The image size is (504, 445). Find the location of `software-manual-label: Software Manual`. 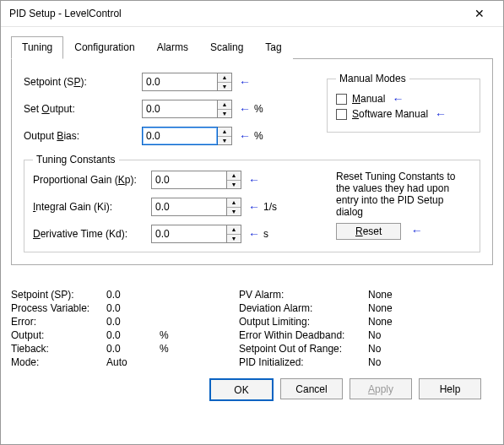

software-manual-label: Software Manual is located at coordinates (390, 114).